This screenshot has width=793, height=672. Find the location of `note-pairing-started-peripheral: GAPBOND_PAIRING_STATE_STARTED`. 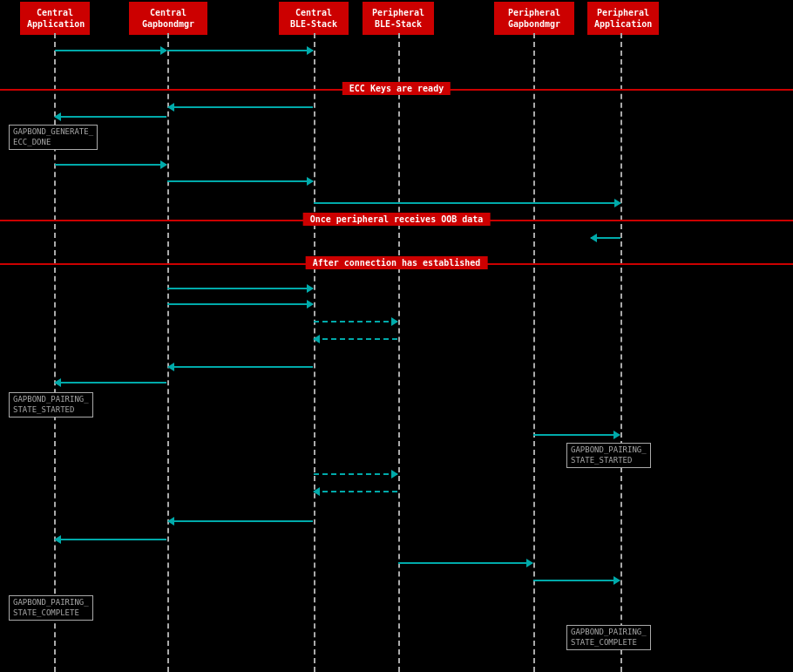

note-pairing-started-peripheral: GAPBOND_PAIRING_STATE_STARTED is located at coordinates (608, 455).